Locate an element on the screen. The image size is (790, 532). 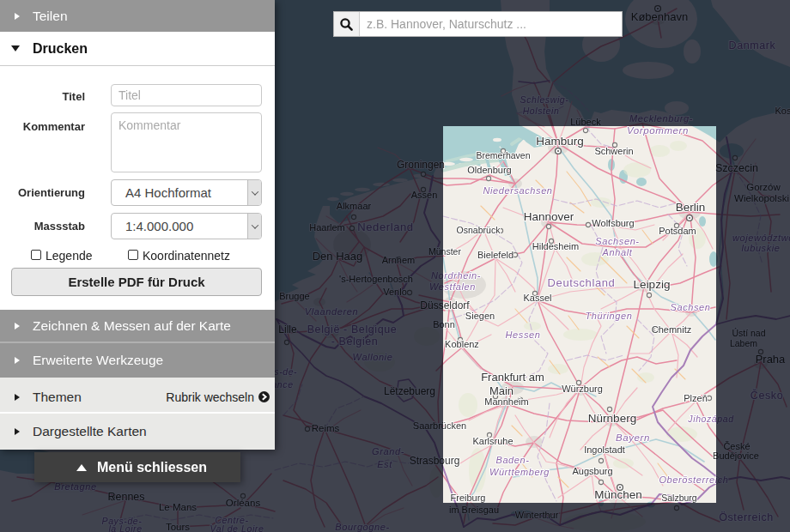
svg-text: Koblenz is located at coordinates (462, 344).